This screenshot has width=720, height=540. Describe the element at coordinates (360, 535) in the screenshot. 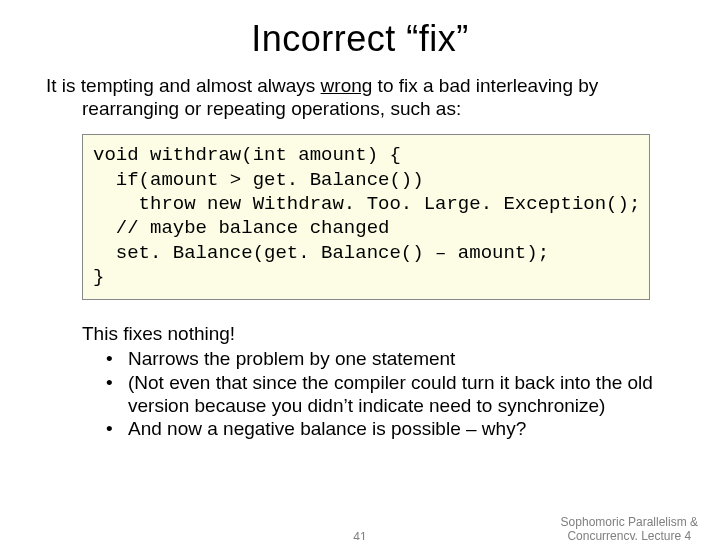

I see `page-number: 41` at that location.